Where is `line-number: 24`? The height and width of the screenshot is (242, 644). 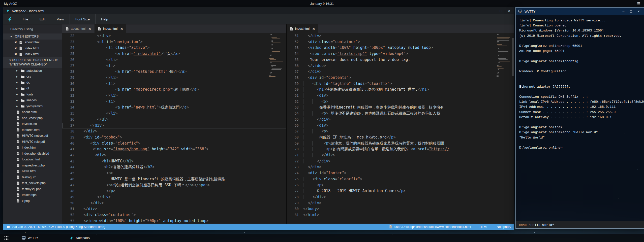 line-number: 24 is located at coordinates (68, 48).